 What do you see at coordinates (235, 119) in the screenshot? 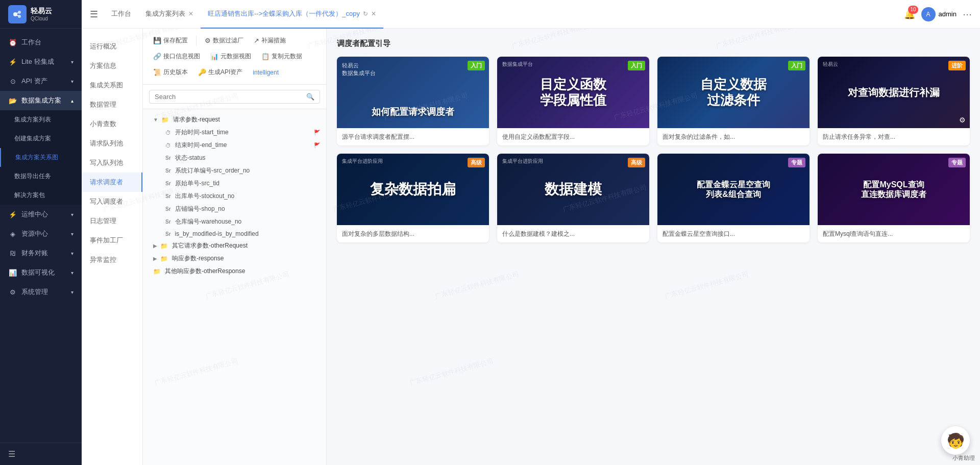
I see `tree-node-request: ▼ 📁 请求参数-request` at bounding box center [235, 119].